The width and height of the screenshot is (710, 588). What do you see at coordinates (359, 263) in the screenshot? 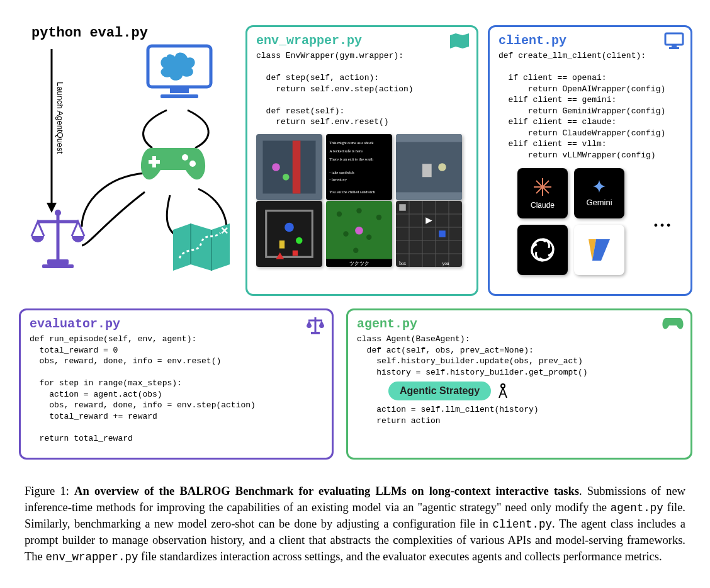
I see `svg-text: ツクツク` at bounding box center [359, 263].